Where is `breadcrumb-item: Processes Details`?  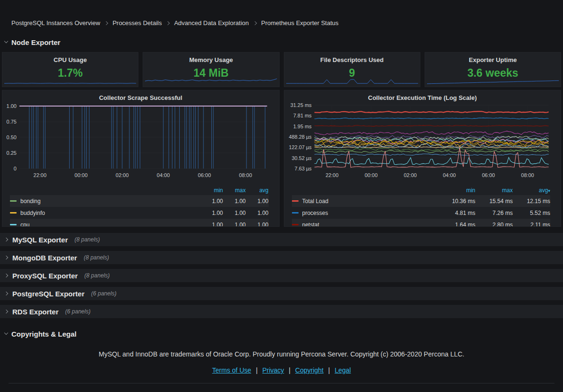
breadcrumb-item: Processes Details is located at coordinates (137, 23).